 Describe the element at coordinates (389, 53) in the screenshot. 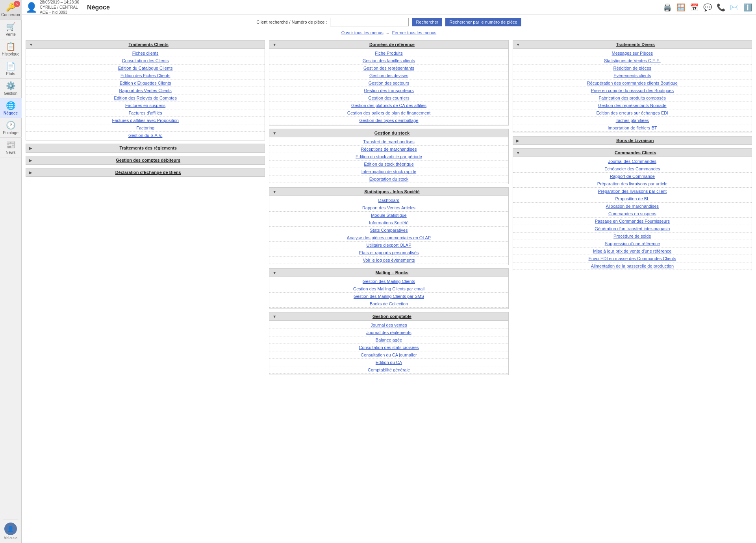

I see `menu-link-item: Fiche Produits` at that location.